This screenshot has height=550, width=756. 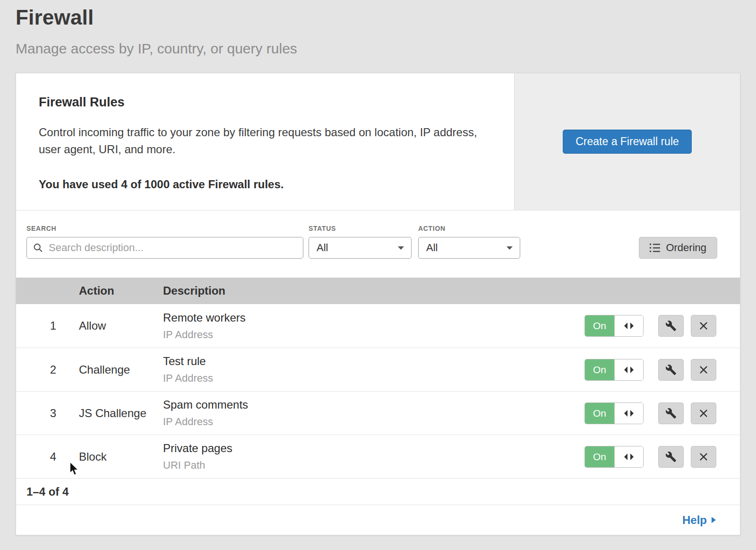 What do you see at coordinates (360, 228) in the screenshot?
I see `status-label: STATUS` at bounding box center [360, 228].